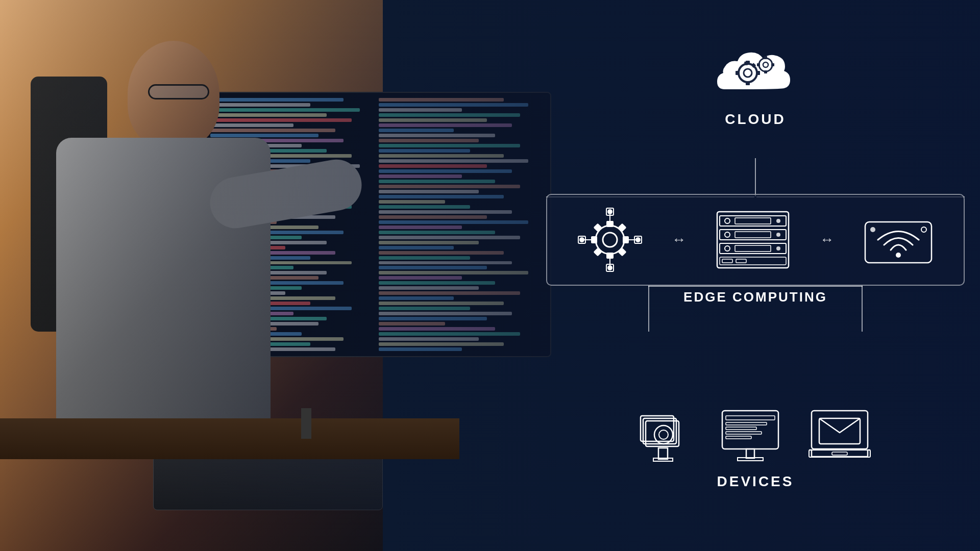 The width and height of the screenshot is (980, 551). Describe the element at coordinates (755, 74) in the screenshot. I see `cloud-svg` at that location.